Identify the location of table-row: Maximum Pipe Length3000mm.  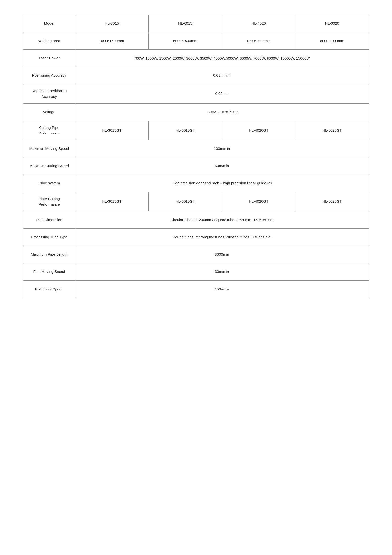
(196, 255).